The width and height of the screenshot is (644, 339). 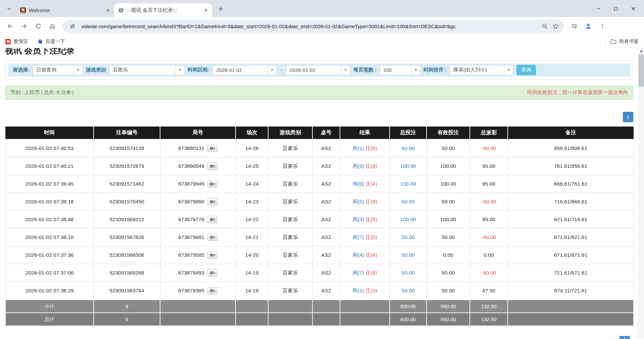 What do you see at coordinates (198, 166) in the screenshot?
I see `cell-round-id: 673880049` at bounding box center [198, 166].